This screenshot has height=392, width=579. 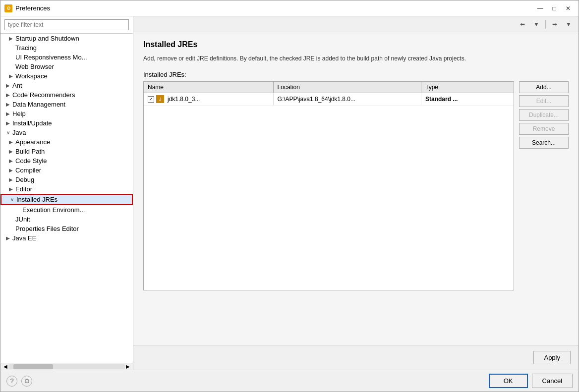 What do you see at coordinates (8, 114) in the screenshot?
I see `toggle-help: ▶` at bounding box center [8, 114].